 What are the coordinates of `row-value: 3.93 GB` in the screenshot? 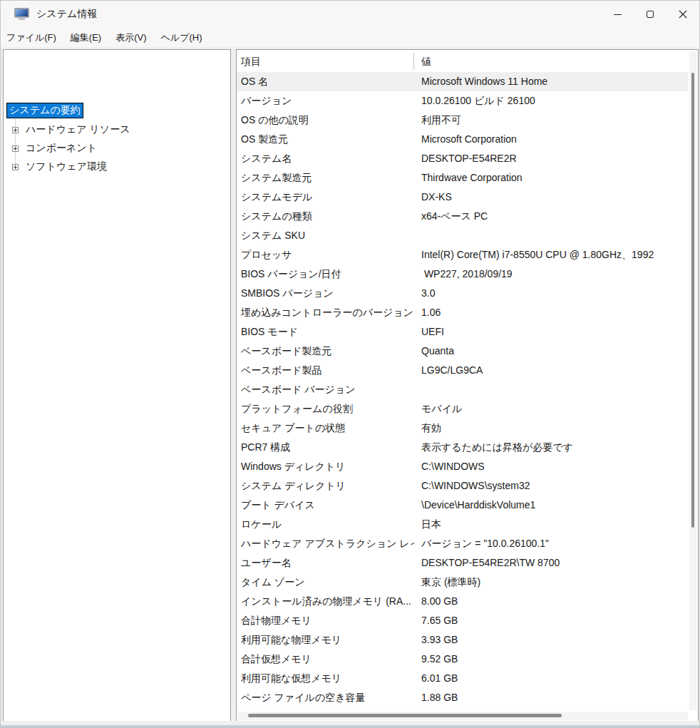 It's located at (551, 640).